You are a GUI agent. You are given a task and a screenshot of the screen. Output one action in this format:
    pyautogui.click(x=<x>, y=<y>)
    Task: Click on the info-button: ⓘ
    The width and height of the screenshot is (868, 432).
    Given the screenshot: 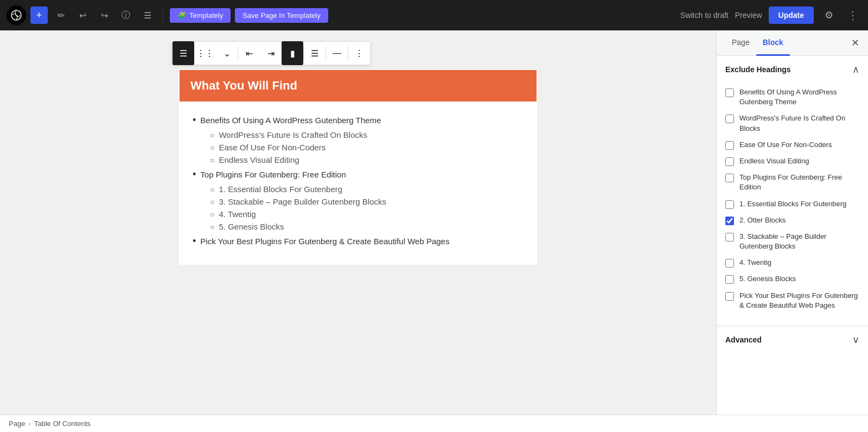 What is the action you would take?
    pyautogui.click(x=126, y=15)
    